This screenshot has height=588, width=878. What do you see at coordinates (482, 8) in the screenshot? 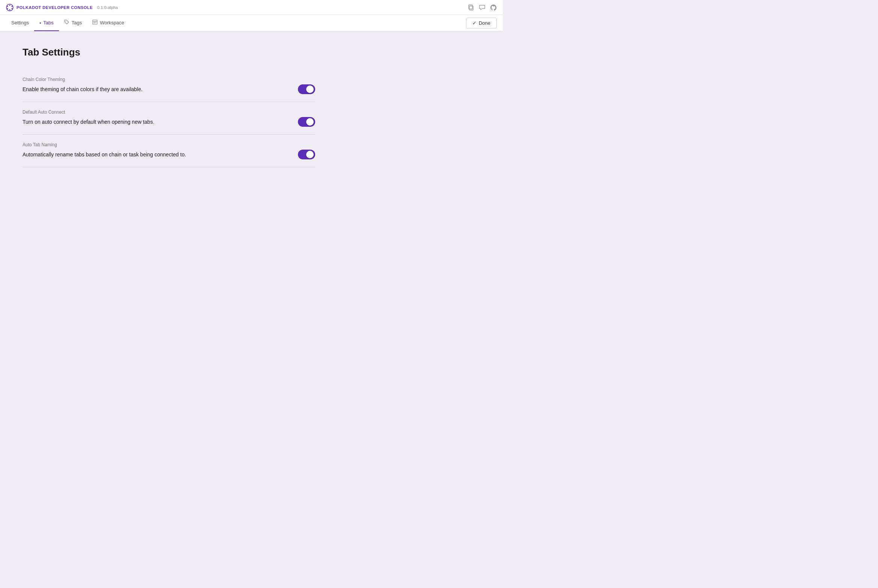
I see `chat-icon` at bounding box center [482, 8].